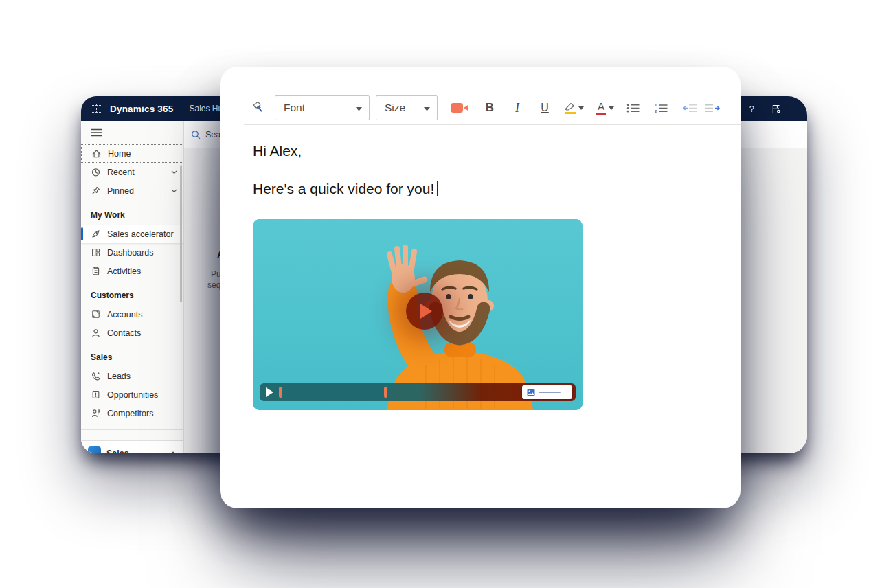 The width and height of the screenshot is (893, 588). What do you see at coordinates (656, 111) in the screenshot?
I see `svg-text: 2` at bounding box center [656, 111].